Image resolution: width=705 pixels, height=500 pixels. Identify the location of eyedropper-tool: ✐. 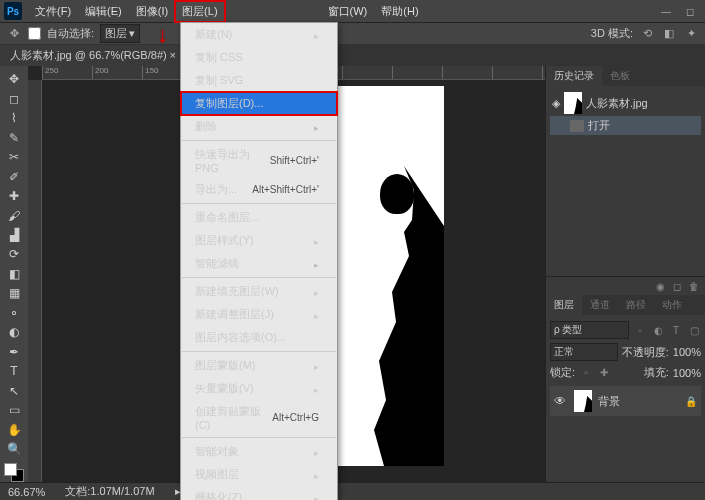
(14, 176).